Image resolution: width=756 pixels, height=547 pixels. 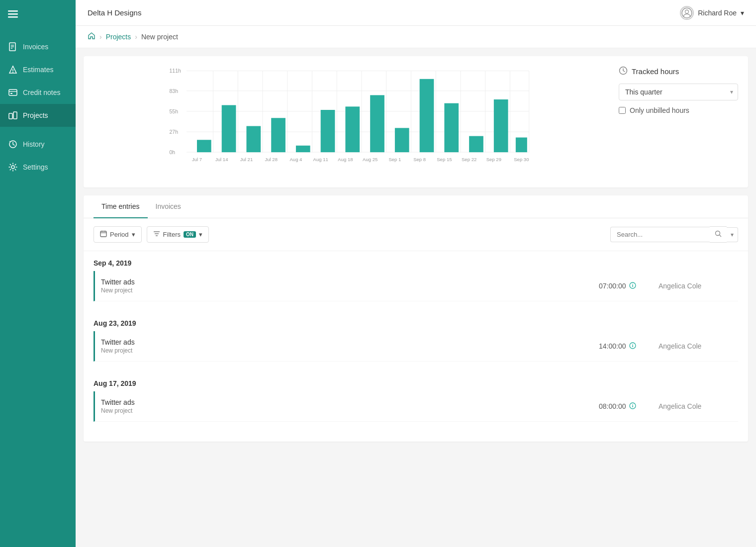 I want to click on period-button: Period ▾, so click(x=117, y=235).